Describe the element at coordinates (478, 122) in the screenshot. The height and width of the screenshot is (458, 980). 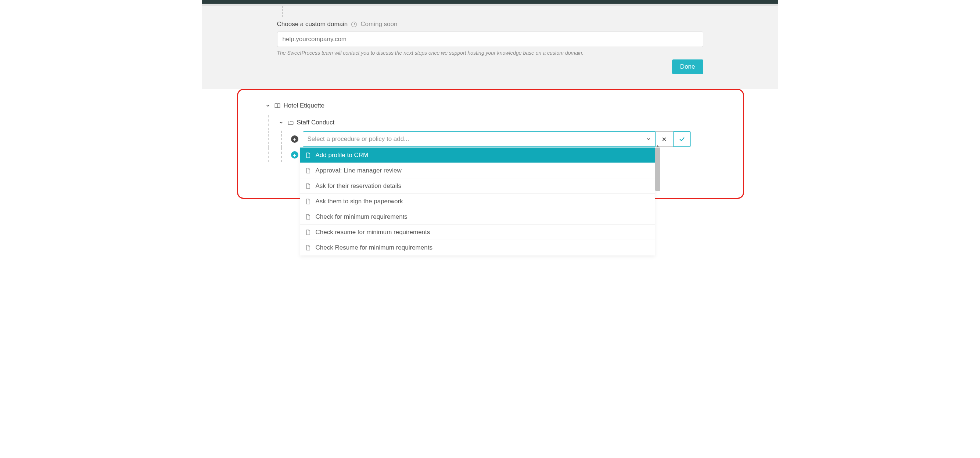
I see `tree-folder-row: Staff Conduct ⋮` at that location.